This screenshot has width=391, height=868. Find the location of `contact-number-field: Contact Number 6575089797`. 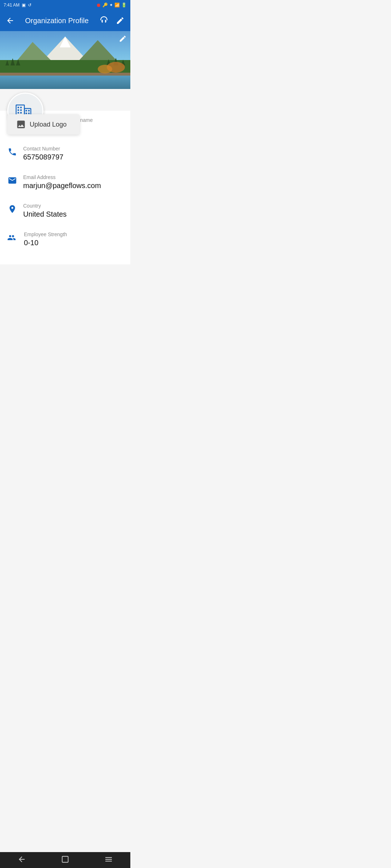

contact-number-field: Contact Number 6575089797 is located at coordinates (65, 153).